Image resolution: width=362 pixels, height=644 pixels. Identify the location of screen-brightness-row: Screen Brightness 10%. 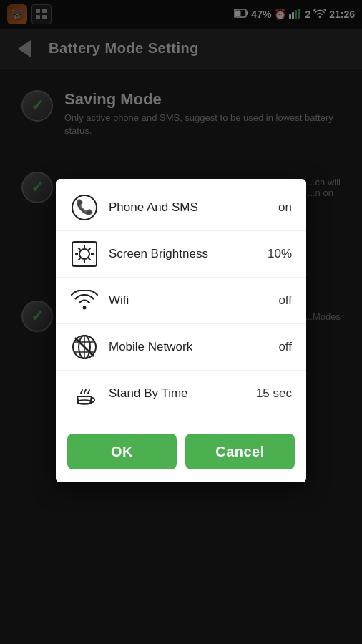
(181, 255).